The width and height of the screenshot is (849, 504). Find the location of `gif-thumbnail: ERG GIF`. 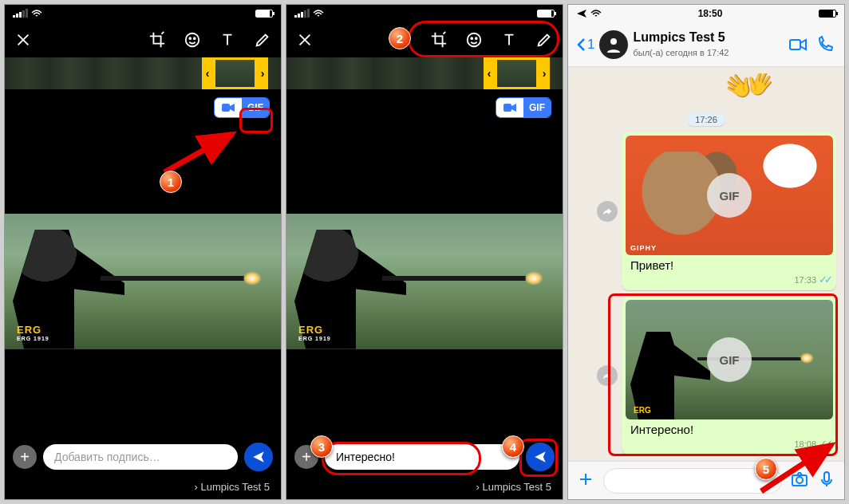

gif-thumbnail: ERG GIF is located at coordinates (729, 360).